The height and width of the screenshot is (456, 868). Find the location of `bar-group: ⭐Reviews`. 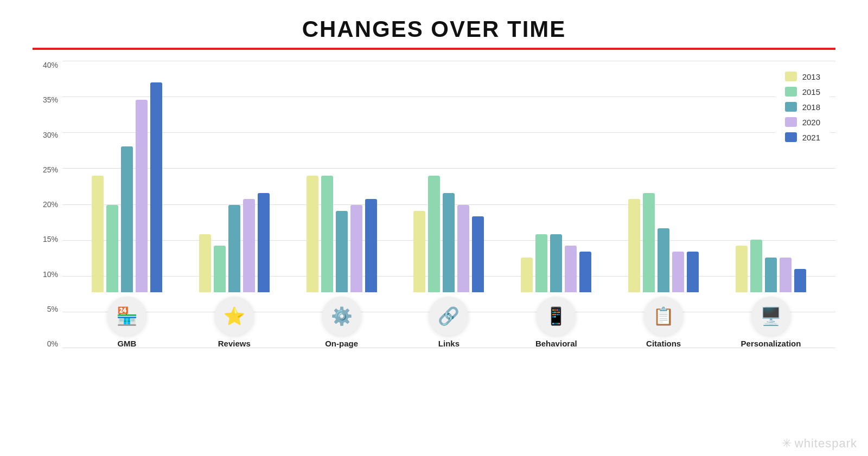

bar-group: ⭐Reviews is located at coordinates (234, 271).